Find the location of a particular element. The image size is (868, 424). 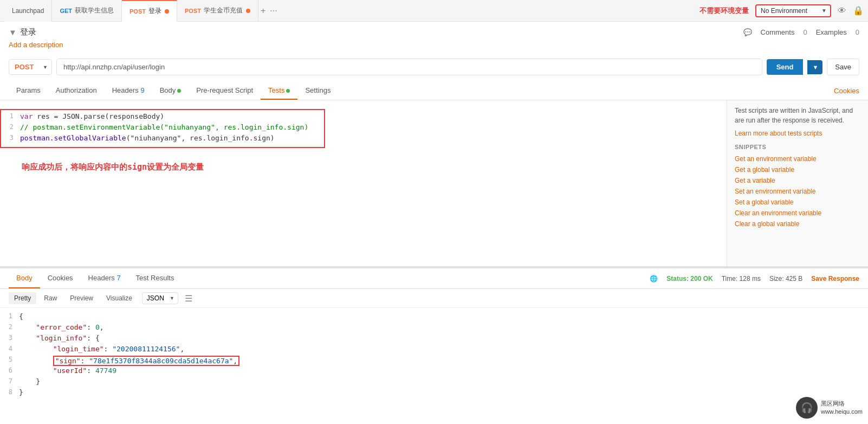

tab-launchpad: Launchpad is located at coordinates (28, 11).